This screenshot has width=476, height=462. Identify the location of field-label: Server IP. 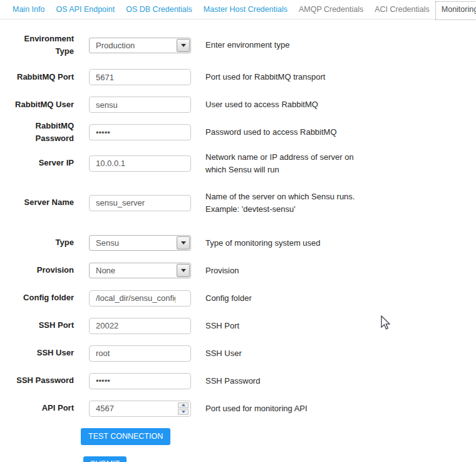
(39, 163).